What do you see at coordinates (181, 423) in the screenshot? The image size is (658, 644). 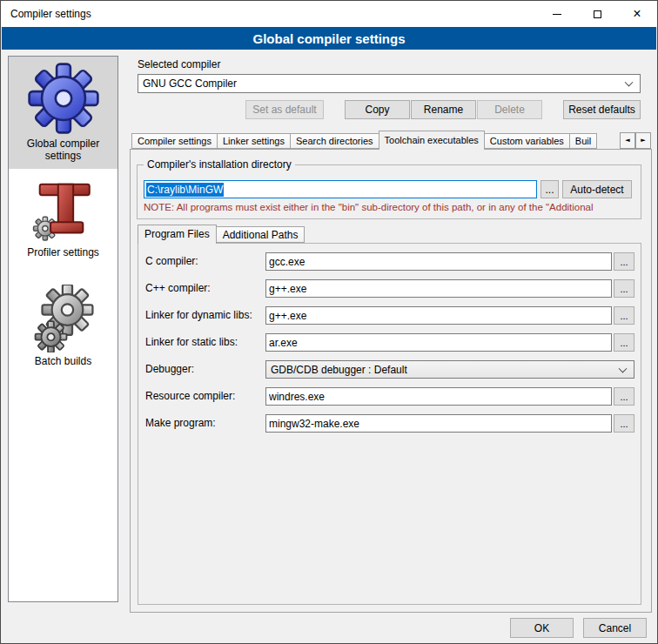 I see `make-program-label: Make program:` at bounding box center [181, 423].